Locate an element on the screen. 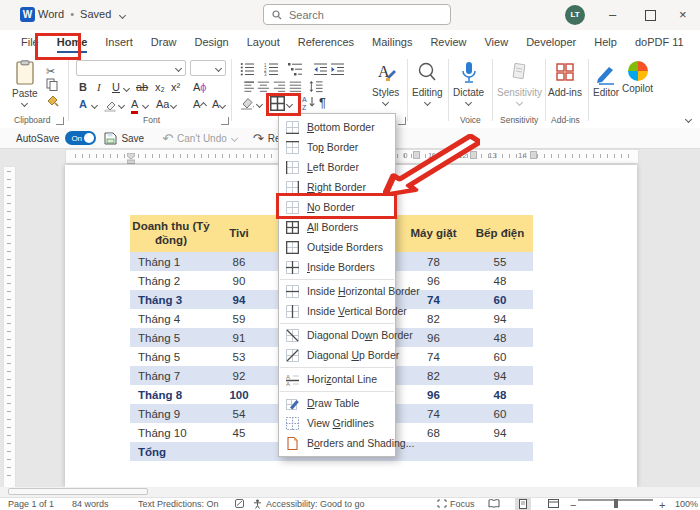 Image resolution: width=700 pixels, height=510 pixels. table-header-cell: Tivi is located at coordinates (239, 234).